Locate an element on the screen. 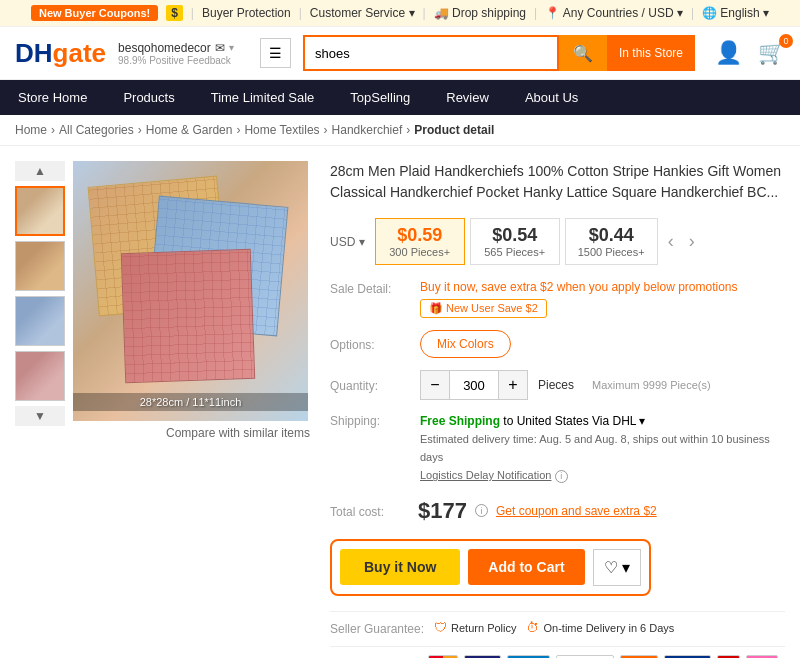  wish-dropdown-icon: ▾ is located at coordinates (626, 568).